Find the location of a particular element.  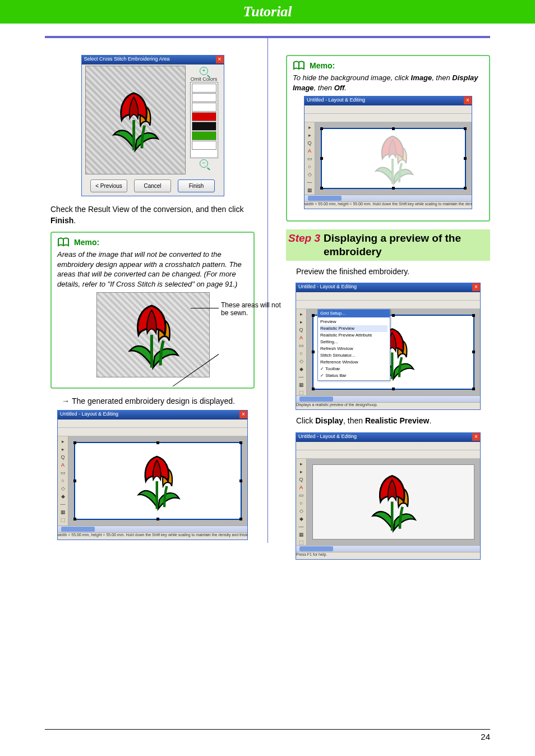

memo-body: Areas of the image that will not be conv… is located at coordinates (153, 269).